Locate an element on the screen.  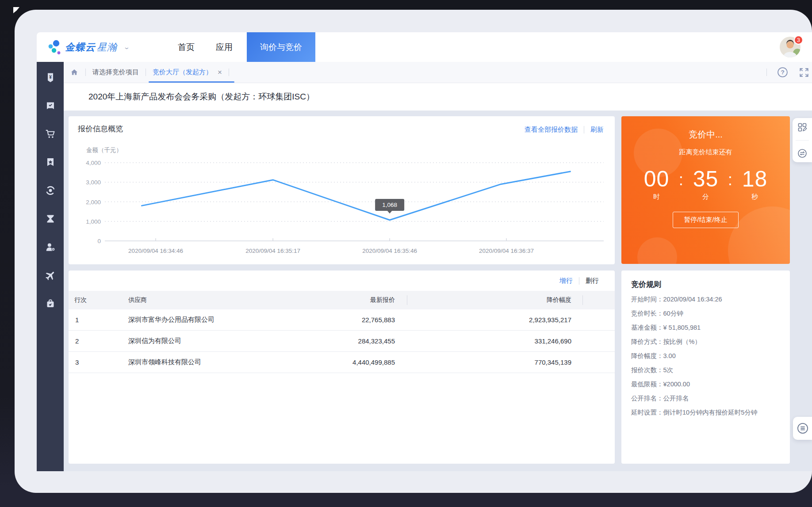
rule-item: 降价幅度：3.00 is located at coordinates (706, 356).